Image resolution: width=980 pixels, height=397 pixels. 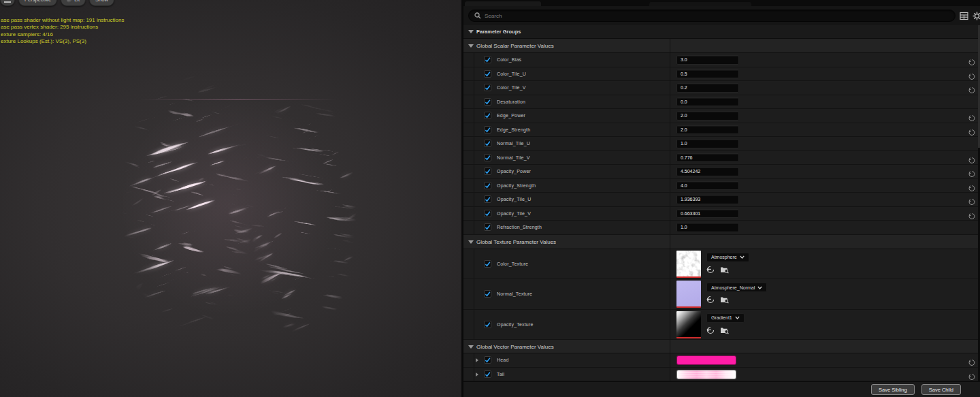 What do you see at coordinates (712, 16) in the screenshot?
I see `search-box` at bounding box center [712, 16].